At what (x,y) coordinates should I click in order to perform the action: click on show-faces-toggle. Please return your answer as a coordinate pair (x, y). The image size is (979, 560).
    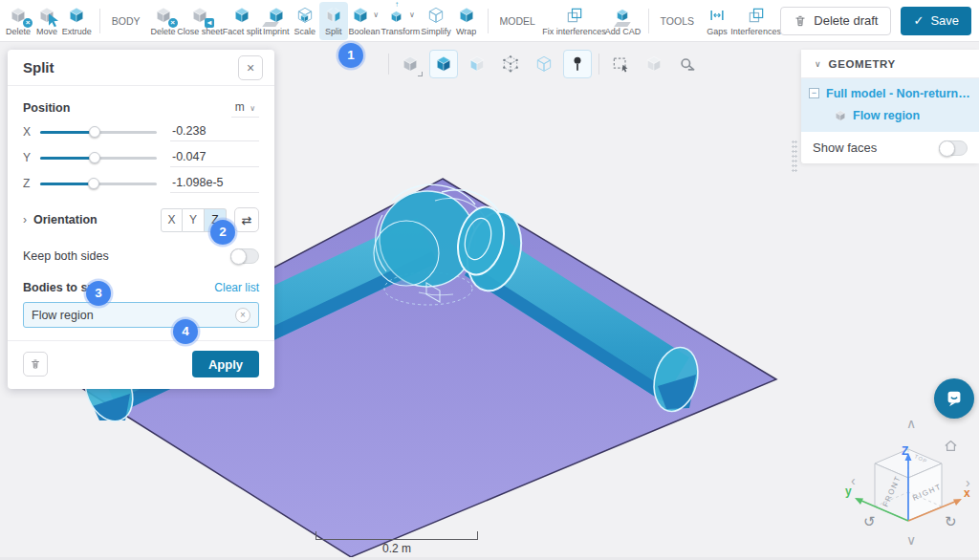
    Looking at the image, I should click on (953, 148).